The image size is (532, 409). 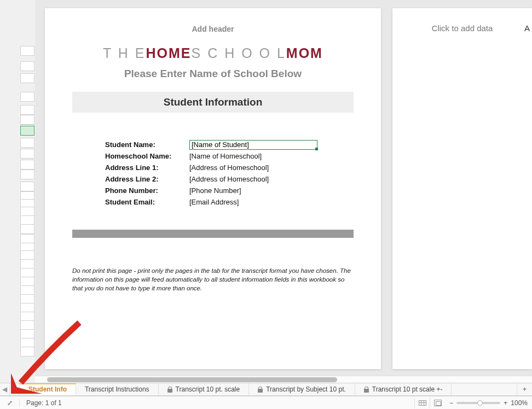 What do you see at coordinates (524, 389) in the screenshot?
I see `add-sheet-button: +` at bounding box center [524, 389].